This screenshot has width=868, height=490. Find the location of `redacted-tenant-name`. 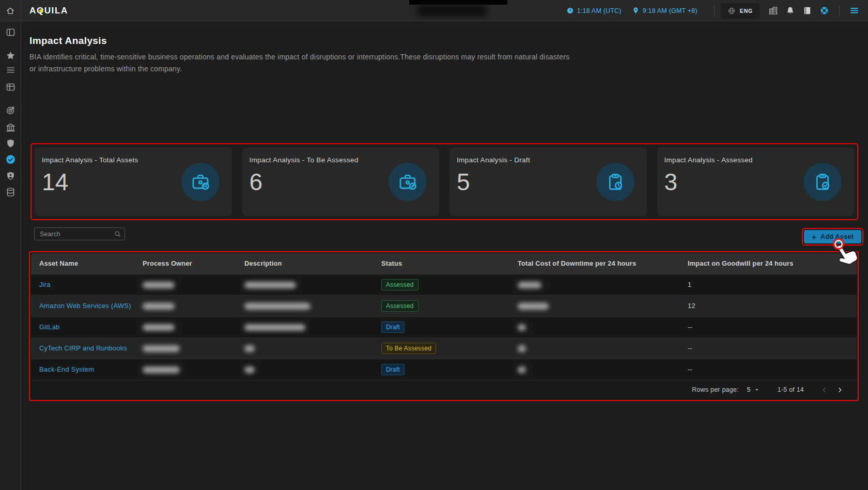

redacted-tenant-name is located at coordinates (452, 10).